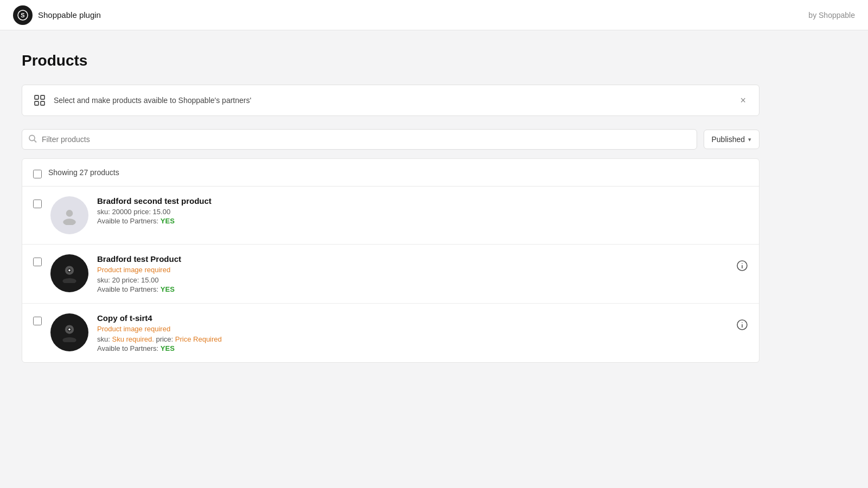 This screenshot has width=868, height=488. I want to click on showing-row: Showing 27 products, so click(391, 172).